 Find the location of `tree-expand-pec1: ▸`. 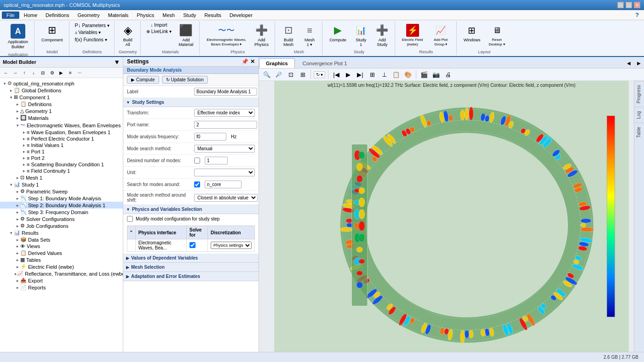

tree-expand-pec1: ▸ is located at coordinates (24, 139).